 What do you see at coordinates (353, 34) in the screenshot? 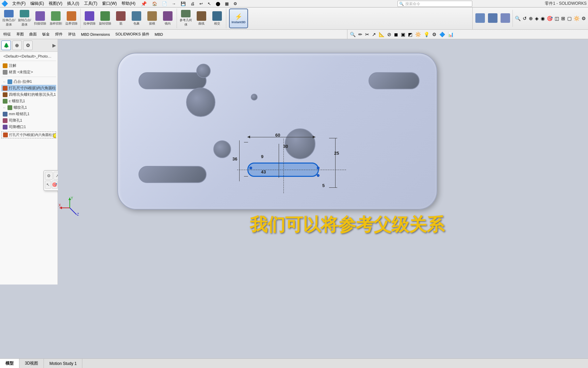
I see `vt-btn-1: 🔍` at bounding box center [353, 34].